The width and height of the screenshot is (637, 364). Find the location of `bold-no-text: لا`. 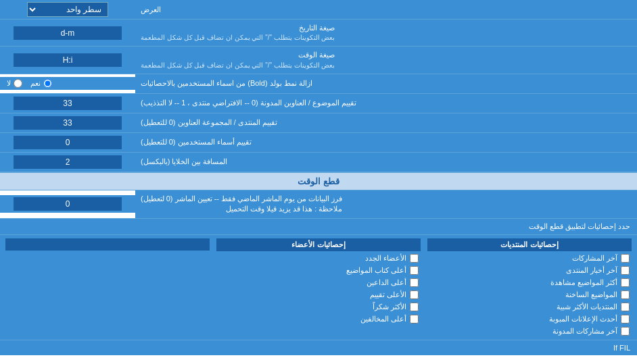

bold-no-text: لا is located at coordinates (9, 84).